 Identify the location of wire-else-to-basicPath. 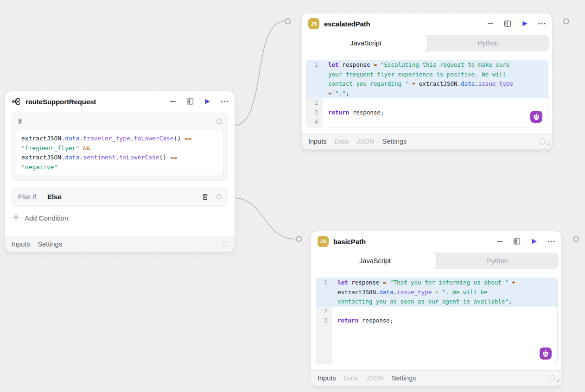
(265, 219).